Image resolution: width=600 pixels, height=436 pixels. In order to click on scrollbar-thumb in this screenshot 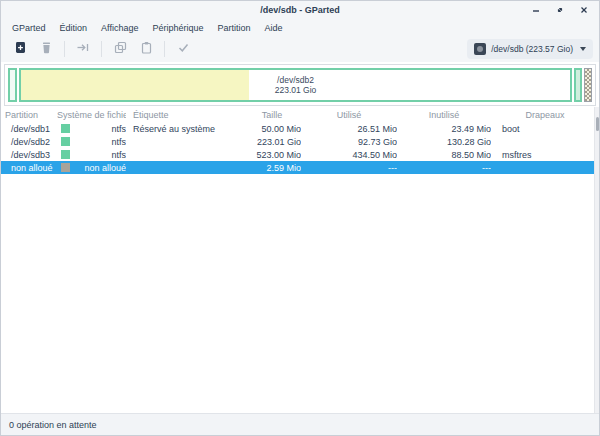, I will do `click(598, 124)`.